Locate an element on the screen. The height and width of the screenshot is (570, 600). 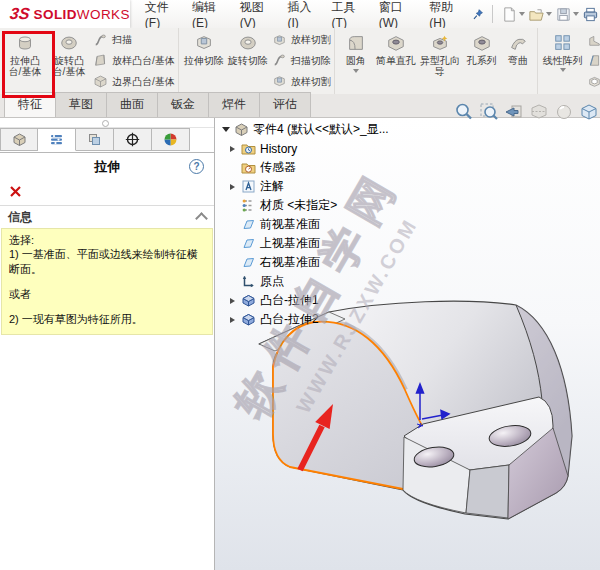
cancel-x-icon is located at coordinates (16, 192).